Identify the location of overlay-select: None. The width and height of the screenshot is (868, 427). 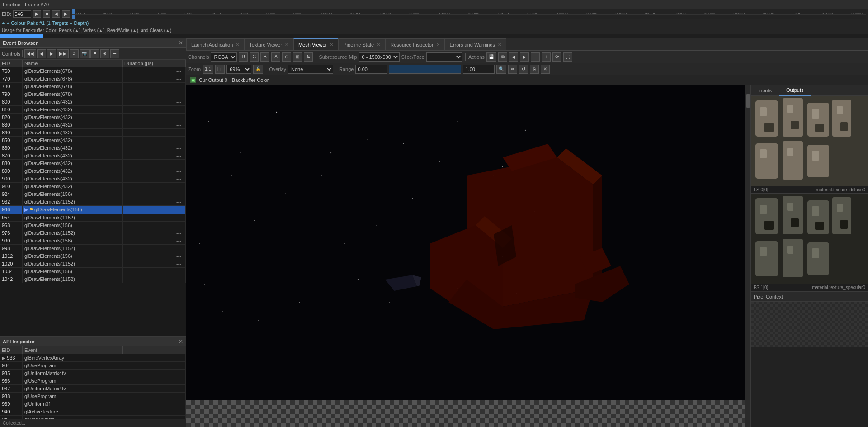
(311, 69).